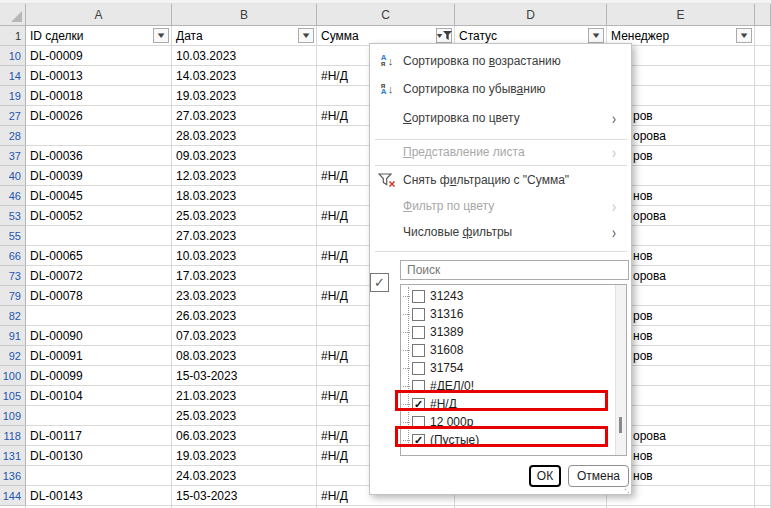 The height and width of the screenshot is (508, 771). What do you see at coordinates (244, 76) in the screenshot?
I see `date-cell: 14.03.2023` at bounding box center [244, 76].